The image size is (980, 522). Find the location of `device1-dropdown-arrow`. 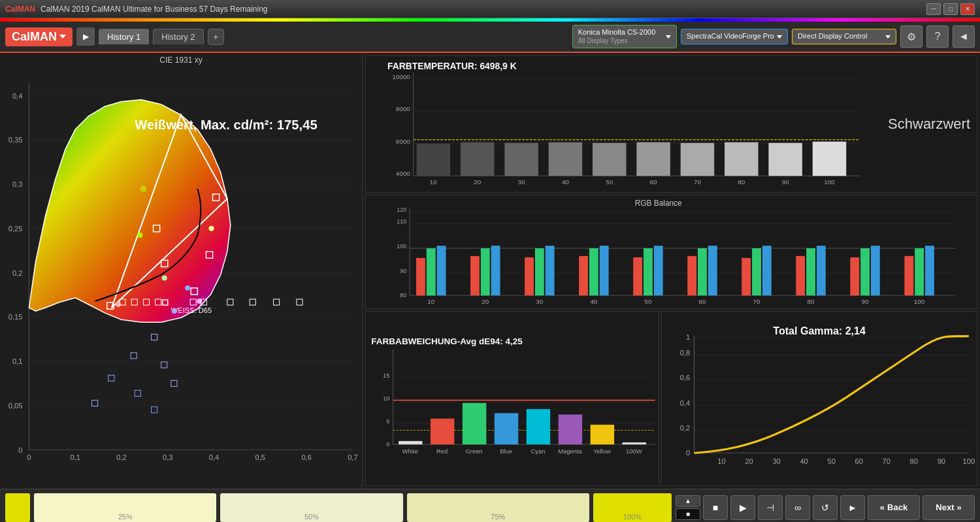

device1-dropdown-arrow is located at coordinates (668, 37).